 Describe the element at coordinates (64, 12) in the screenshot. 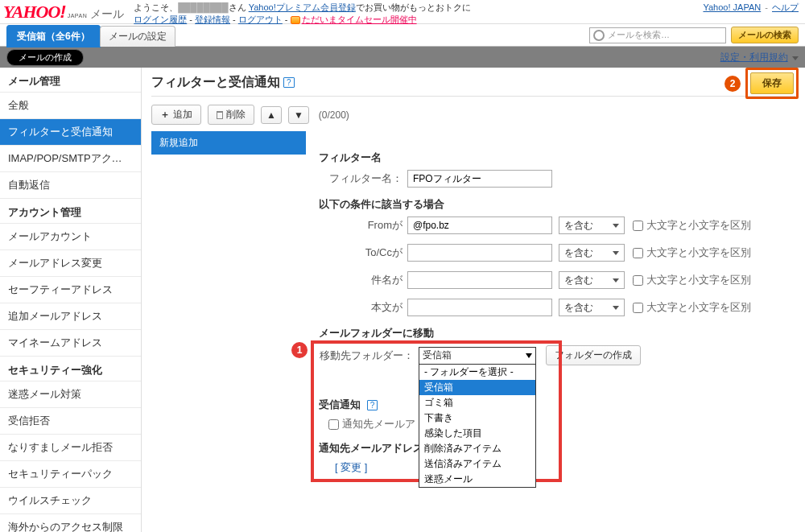

I see `logo: YAHOO! JAPAN メール` at that location.